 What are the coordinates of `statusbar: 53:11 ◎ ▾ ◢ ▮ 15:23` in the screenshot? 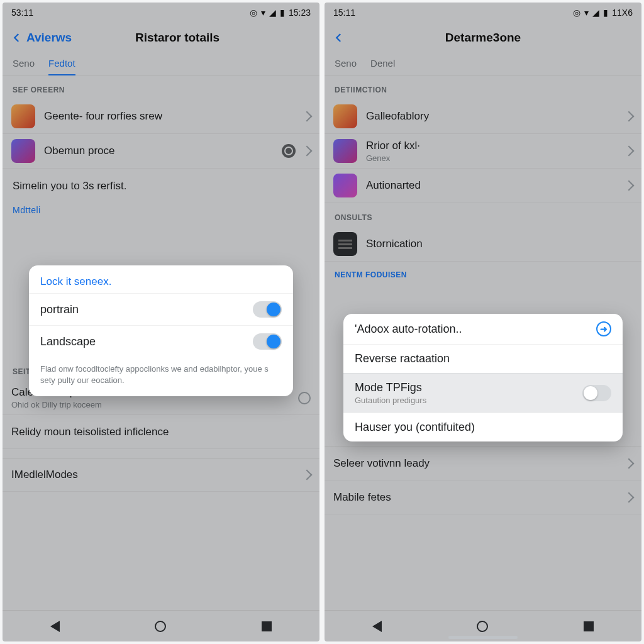 It's located at (161, 13).